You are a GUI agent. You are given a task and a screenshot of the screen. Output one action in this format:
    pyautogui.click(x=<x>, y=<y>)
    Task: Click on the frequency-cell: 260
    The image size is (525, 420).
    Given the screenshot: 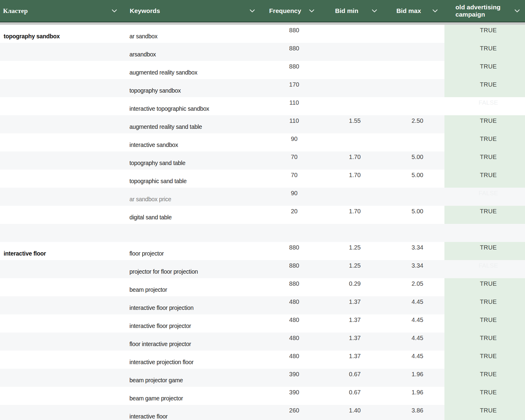 What is the action you would take?
    pyautogui.click(x=290, y=412)
    